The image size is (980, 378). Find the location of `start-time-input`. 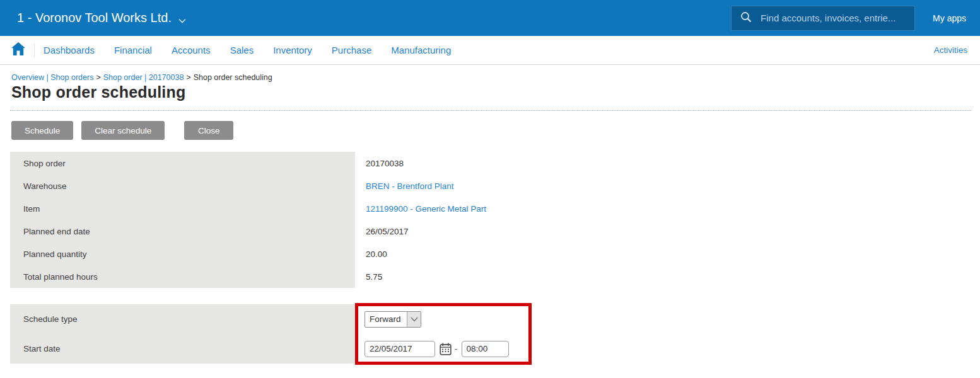

start-time-input is located at coordinates (486, 349).